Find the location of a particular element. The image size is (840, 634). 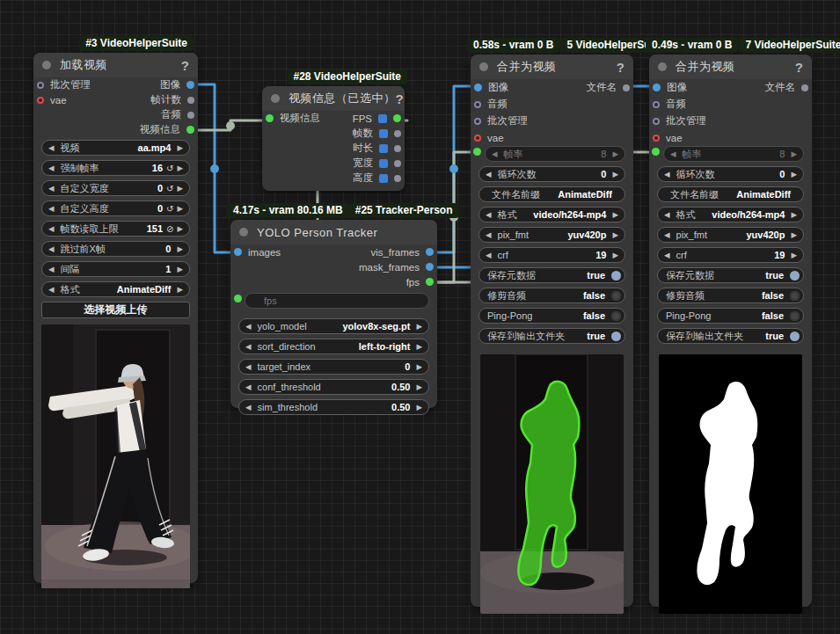

node-yolo-tracker: 4.17s - vram 80.16 MB #25 Tracker-Person… is located at coordinates (334, 314).